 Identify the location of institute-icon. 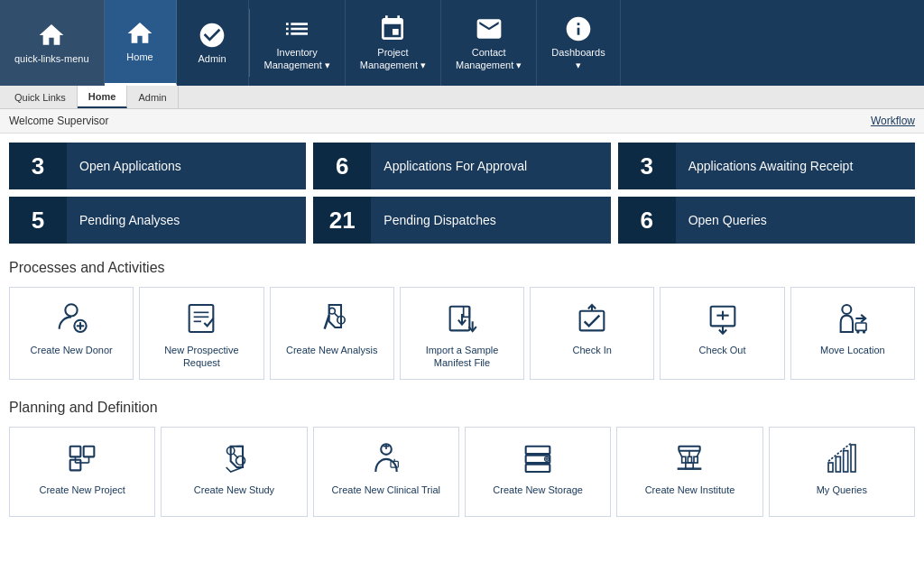
(689, 458).